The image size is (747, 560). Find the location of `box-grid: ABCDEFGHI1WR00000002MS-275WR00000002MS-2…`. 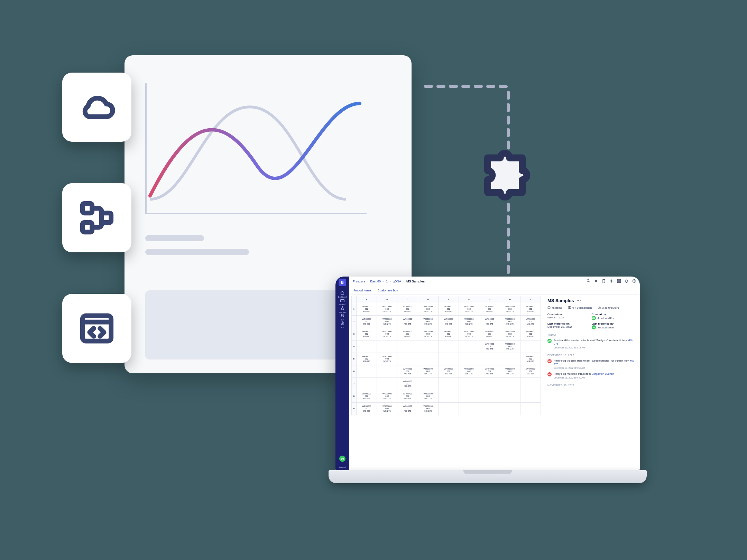

box-grid: ABCDEFGHI1WR00000002MS-275WR00000002MS-2… is located at coordinates (446, 382).